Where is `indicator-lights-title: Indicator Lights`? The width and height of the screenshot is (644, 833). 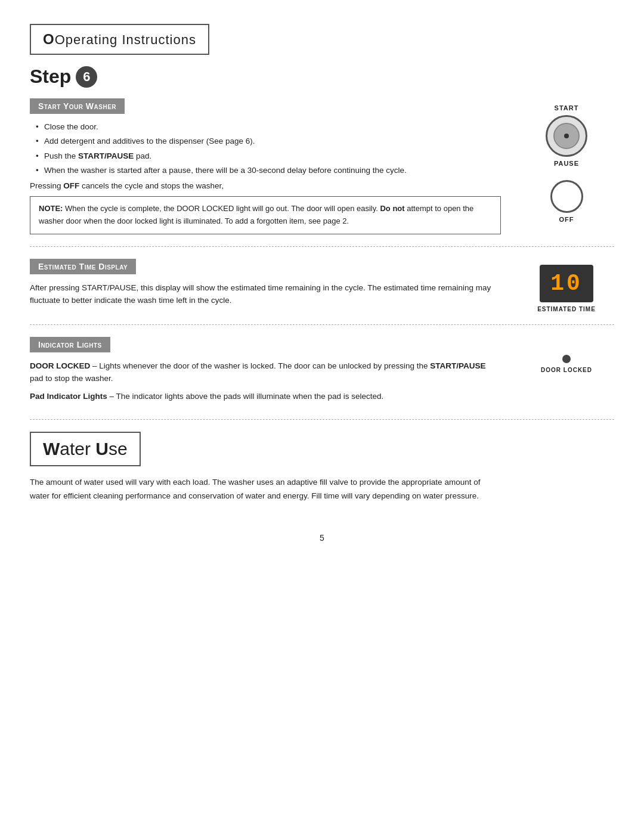 indicator-lights-title: Indicator Lights is located at coordinates (70, 345).